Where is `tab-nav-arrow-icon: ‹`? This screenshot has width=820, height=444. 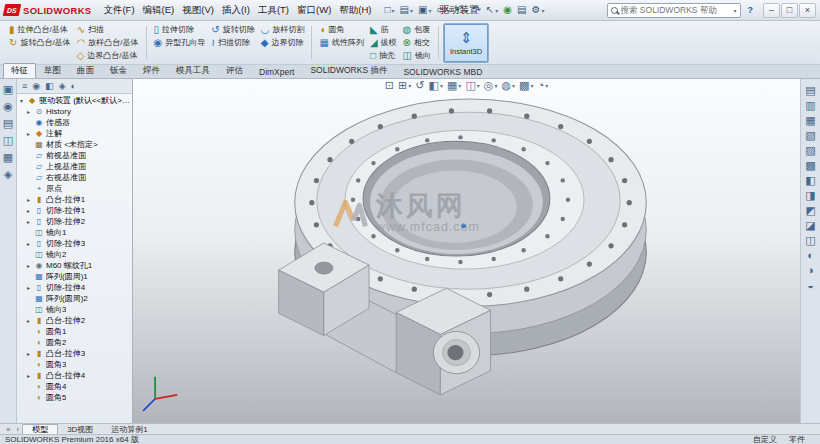
tab-nav-arrow-icon: ‹ is located at coordinates (18, 429).